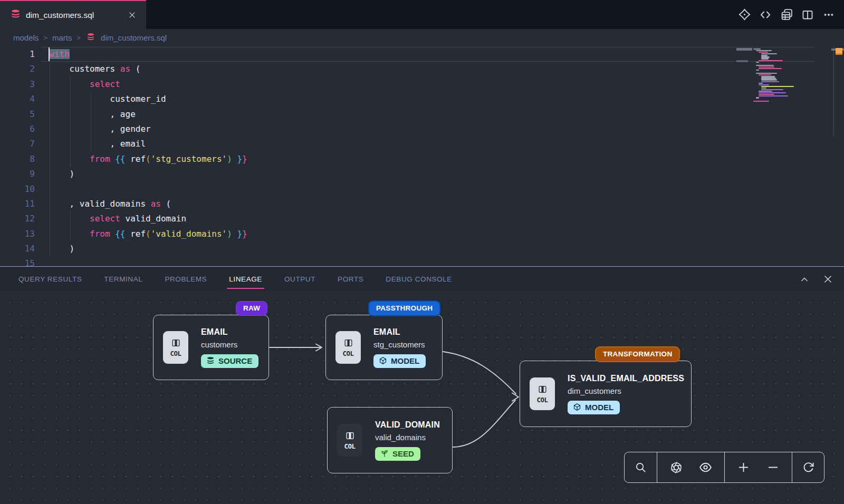 The width and height of the screenshot is (844, 504). Describe the element at coordinates (50, 279) in the screenshot. I see `panel-tab-query-results: QUERY RESULTS` at that location.